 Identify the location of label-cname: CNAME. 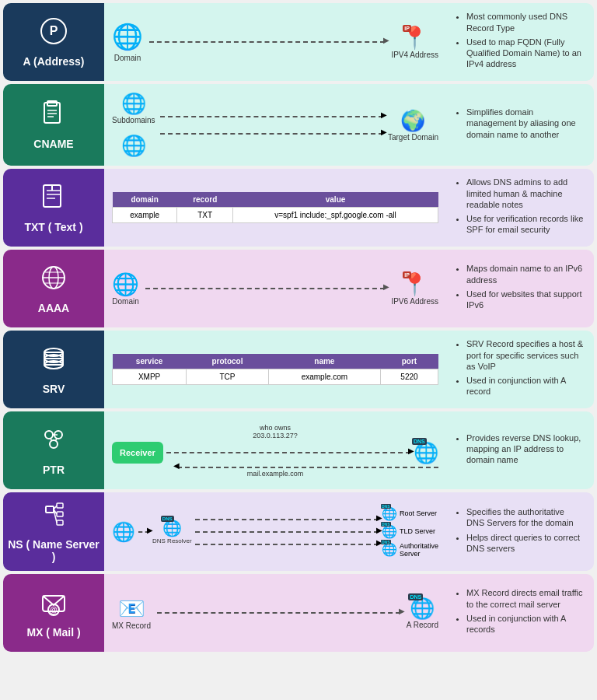
(54, 124).